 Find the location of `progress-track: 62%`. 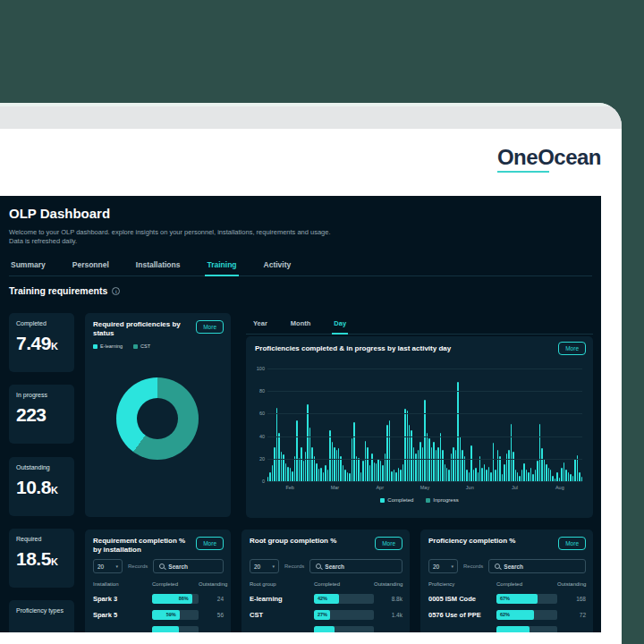

progress-track: 62% is located at coordinates (527, 615).